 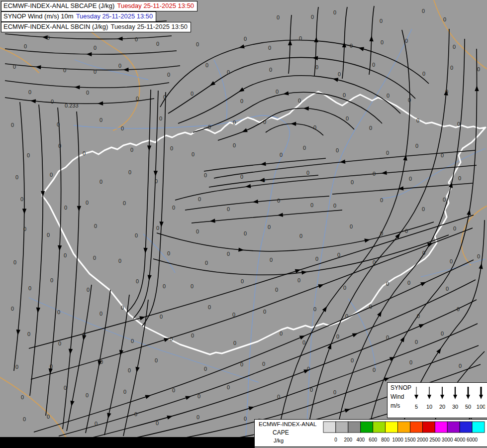 I want to click on title-synop-wind-date: Tuesday 25-11-2025 13:50, so click(x=114, y=16).